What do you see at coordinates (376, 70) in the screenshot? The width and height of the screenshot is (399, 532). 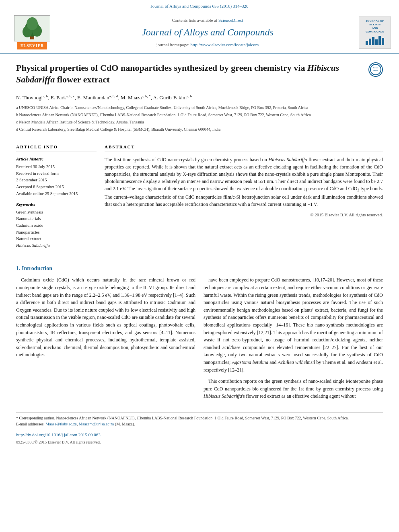 I see `crossmark-svg: Cross Mark` at bounding box center [376, 70].